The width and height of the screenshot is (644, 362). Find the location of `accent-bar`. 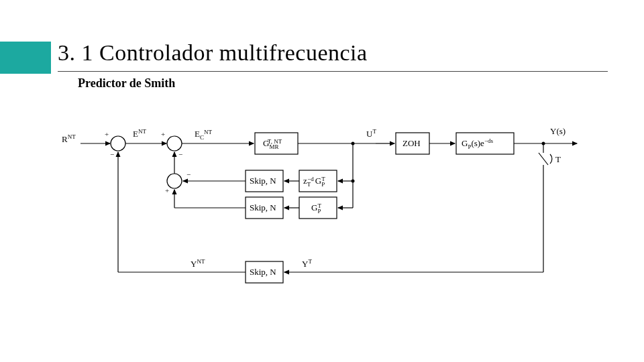

accent-bar is located at coordinates (25, 58).